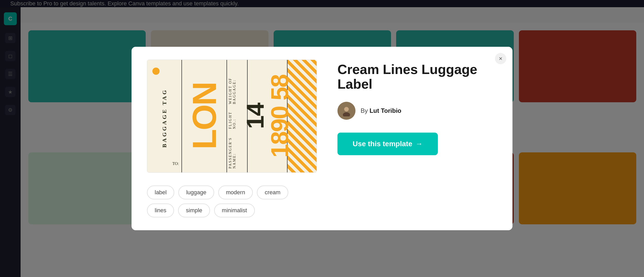 The width and height of the screenshot is (644, 277). I want to click on tag-minimalist: minimalist, so click(234, 210).